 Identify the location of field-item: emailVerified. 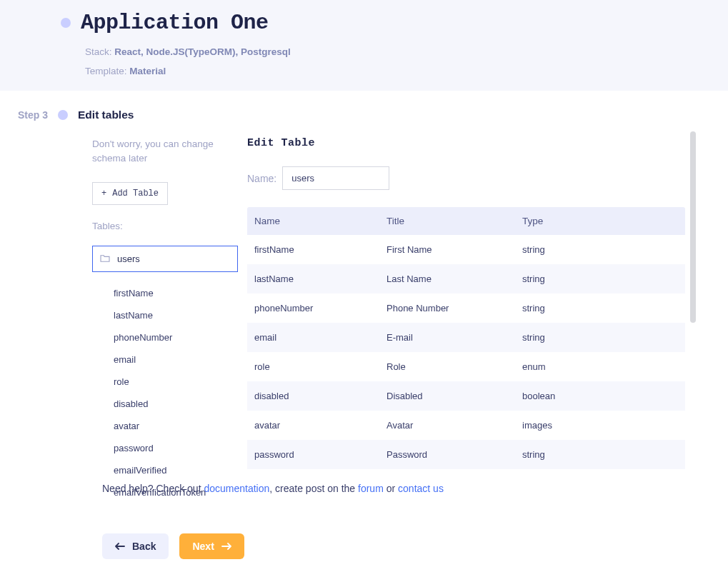
(180, 470).